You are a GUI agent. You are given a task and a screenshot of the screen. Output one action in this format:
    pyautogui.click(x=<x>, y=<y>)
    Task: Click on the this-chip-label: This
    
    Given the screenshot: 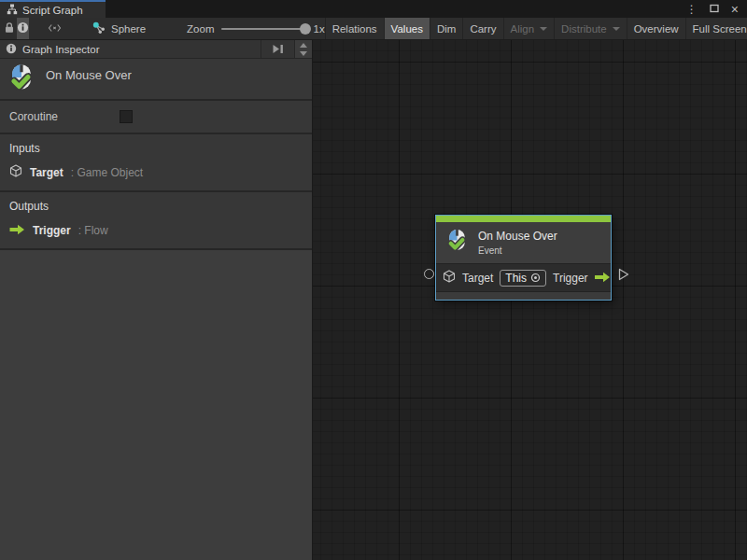 What is the action you would take?
    pyautogui.click(x=515, y=278)
    